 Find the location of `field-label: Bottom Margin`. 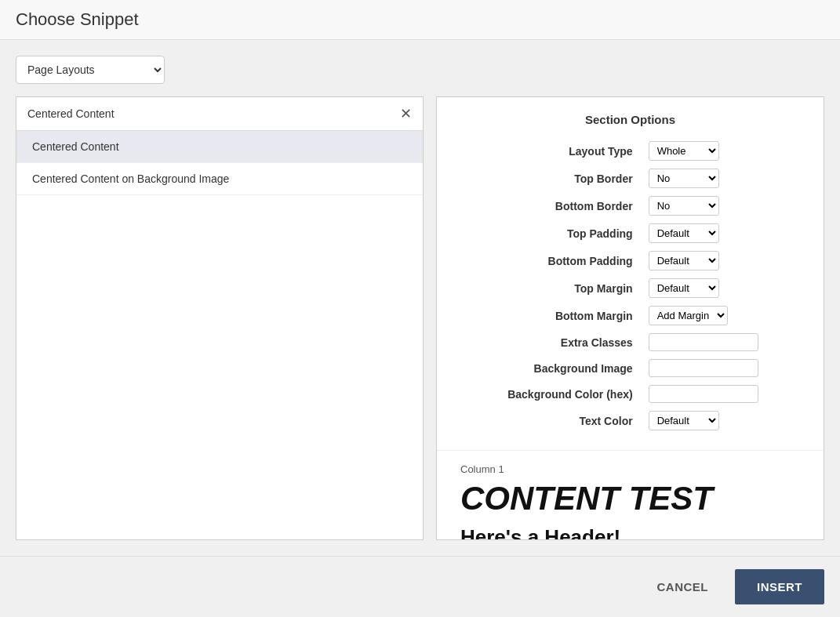

field-label: Bottom Margin is located at coordinates (551, 315).